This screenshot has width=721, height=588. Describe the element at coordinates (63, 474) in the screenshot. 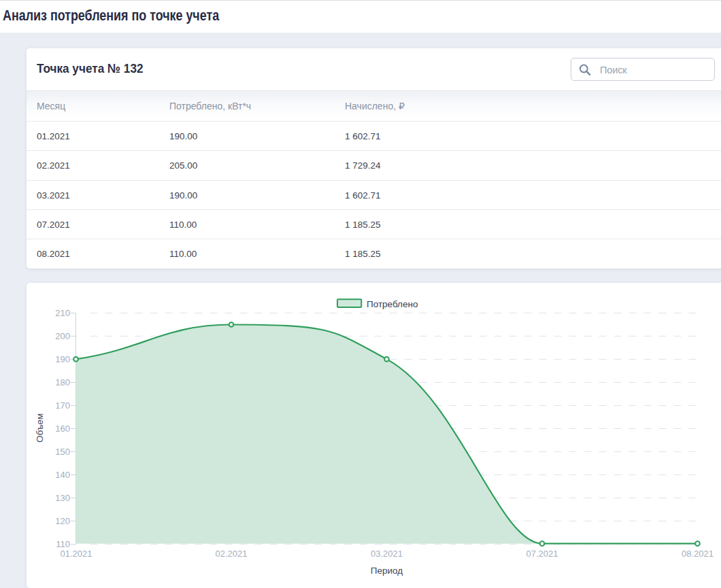

I see `svg-text: 140` at that location.